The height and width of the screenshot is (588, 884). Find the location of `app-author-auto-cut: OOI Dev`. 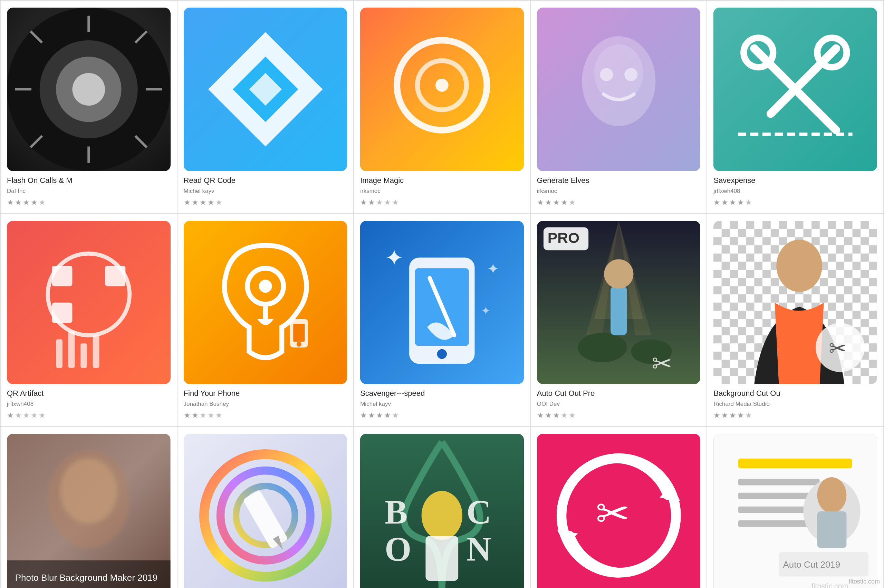

app-author-auto-cut: OOI Dev is located at coordinates (619, 404).